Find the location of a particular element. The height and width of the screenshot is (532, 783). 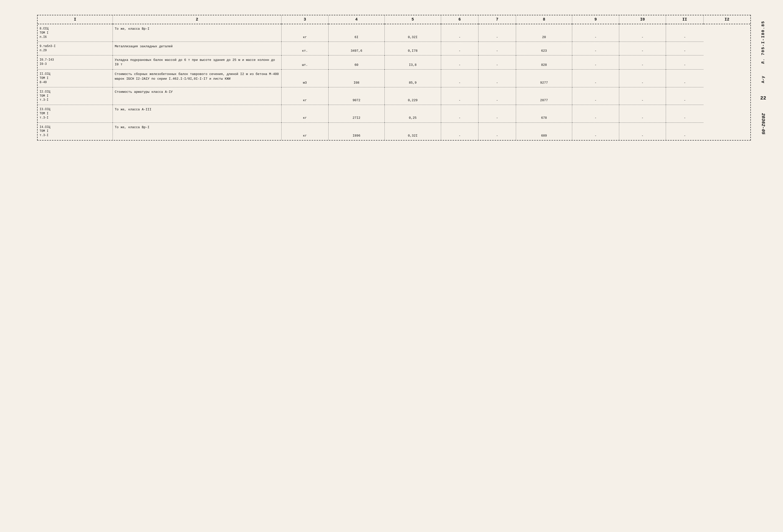

cell-price: I3,8 is located at coordinates (413, 62).